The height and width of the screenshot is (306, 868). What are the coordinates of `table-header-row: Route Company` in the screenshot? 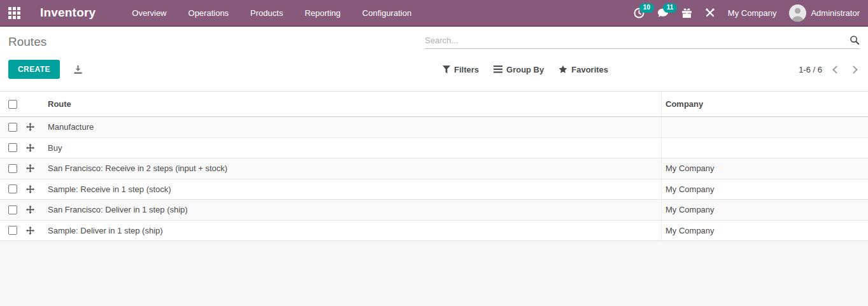 It's located at (434, 104).